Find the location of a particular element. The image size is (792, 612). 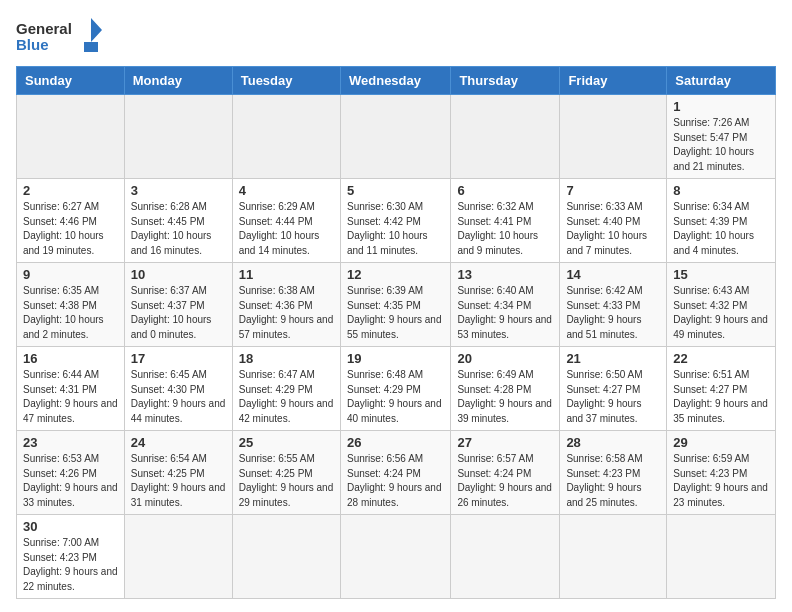

svg-text: Blue is located at coordinates (32, 44).